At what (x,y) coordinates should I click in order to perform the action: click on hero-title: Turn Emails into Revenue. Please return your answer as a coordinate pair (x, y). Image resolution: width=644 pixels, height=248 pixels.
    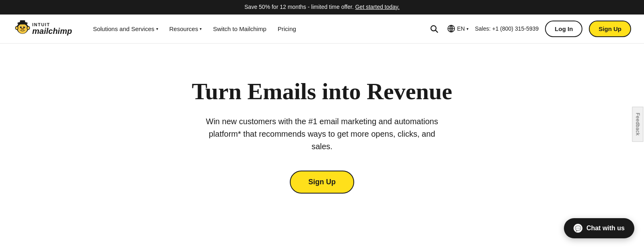
    Looking at the image, I should click on (322, 92).